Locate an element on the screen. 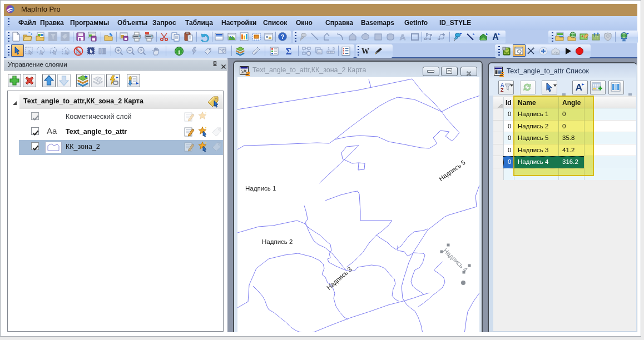 The height and width of the screenshot is (340, 644). svg-text: 5 is located at coordinates (334, 49).